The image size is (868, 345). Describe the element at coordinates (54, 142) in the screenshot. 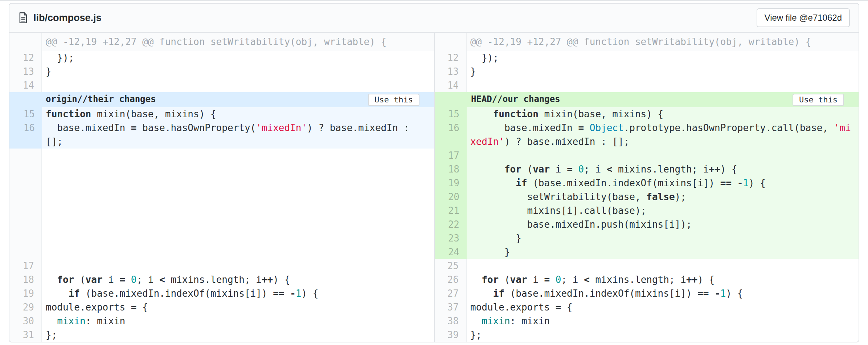

I see `code-text: [];` at that location.